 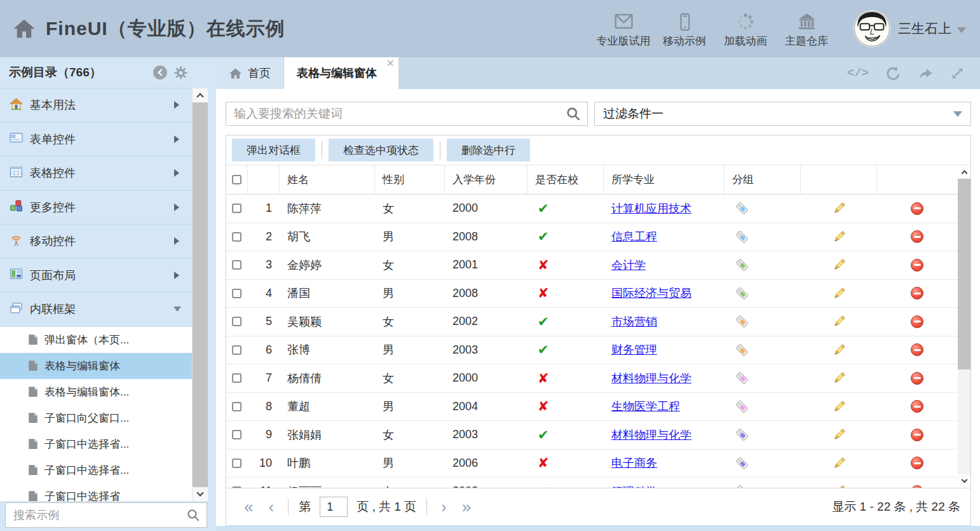 What do you see at coordinates (634, 322) in the screenshot?
I see `major-link: 市场营销` at bounding box center [634, 322].